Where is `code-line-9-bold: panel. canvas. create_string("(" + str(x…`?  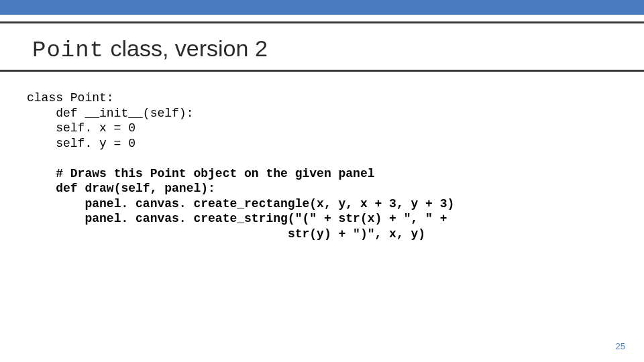 code-line-9-bold: panel. canvas. create_string("(" + str(x… is located at coordinates (266, 219).